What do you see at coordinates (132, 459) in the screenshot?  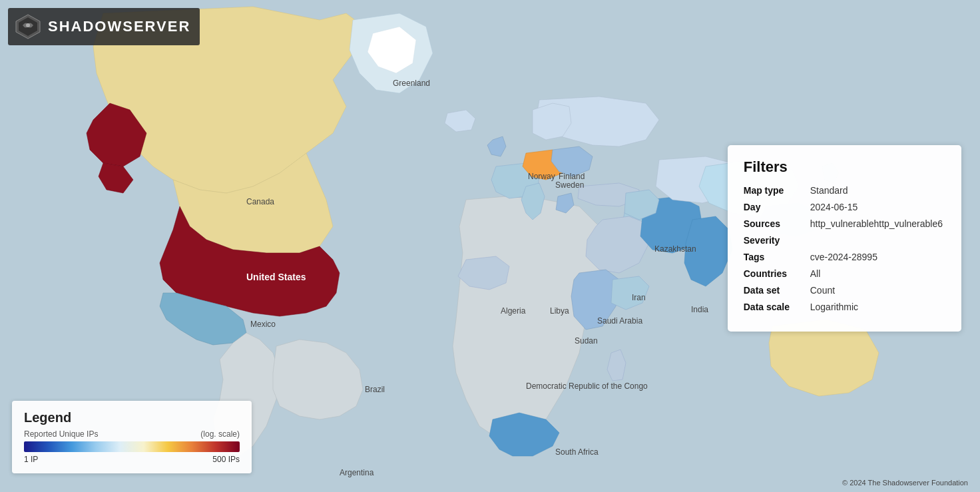 I see `legend-labels: 1 IP 500 IPs` at bounding box center [132, 459].